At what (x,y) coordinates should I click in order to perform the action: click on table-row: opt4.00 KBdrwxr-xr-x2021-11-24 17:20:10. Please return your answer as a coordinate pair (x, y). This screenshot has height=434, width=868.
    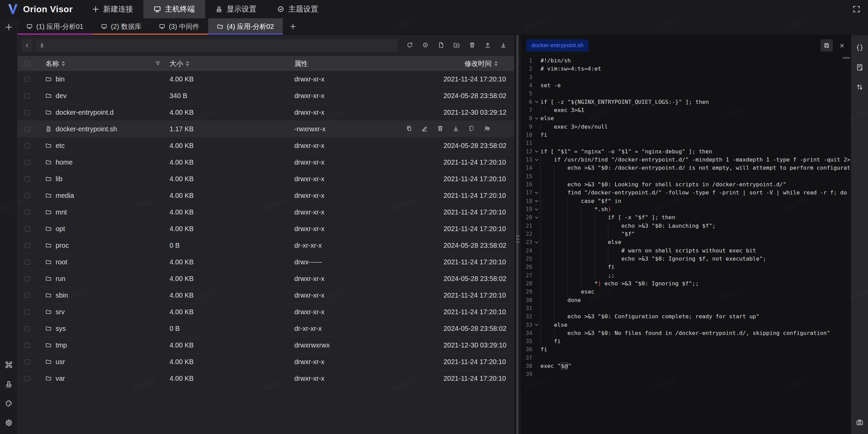
    Looking at the image, I should click on (266, 229).